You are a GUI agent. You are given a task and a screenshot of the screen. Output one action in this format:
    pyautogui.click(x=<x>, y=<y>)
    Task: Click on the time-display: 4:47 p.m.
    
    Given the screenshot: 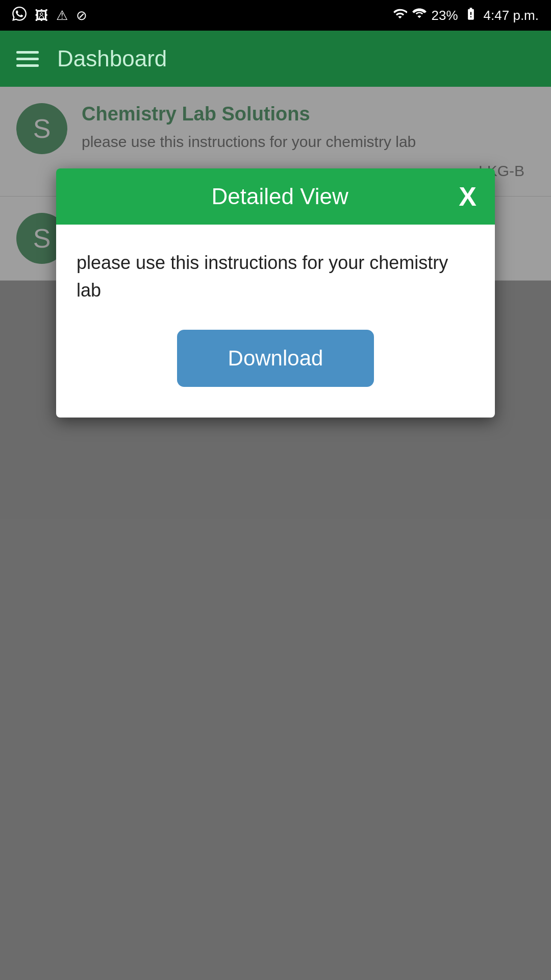 What is the action you would take?
    pyautogui.click(x=511, y=15)
    